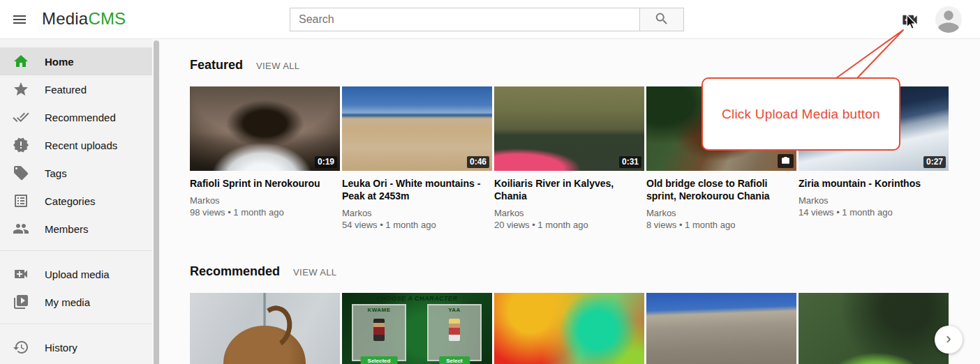  I want to click on sidebar-item-home: Home, so click(76, 61).